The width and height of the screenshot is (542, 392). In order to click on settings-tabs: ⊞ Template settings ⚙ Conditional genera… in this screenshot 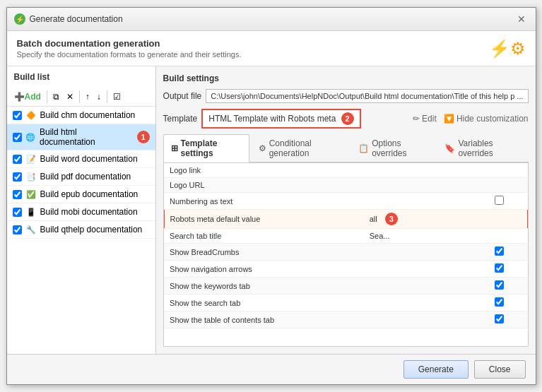, I will do `click(346, 148)`.